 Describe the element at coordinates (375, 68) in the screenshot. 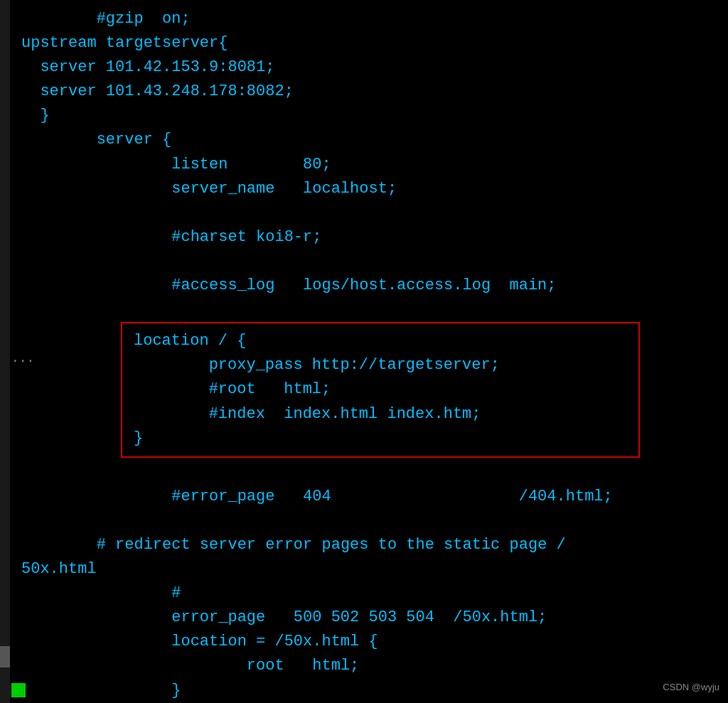

I see `code-line-server1: server 101.42.153.9:8081;` at that location.